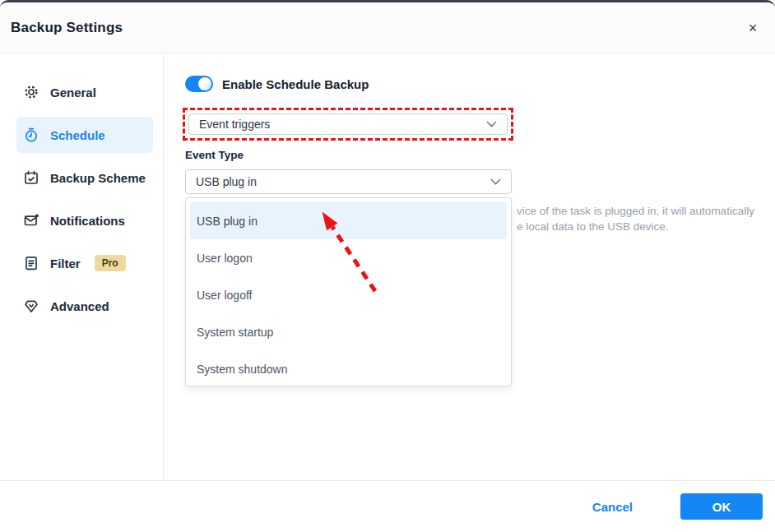  I want to click on sidebar-item-label: Notifications, so click(87, 220).